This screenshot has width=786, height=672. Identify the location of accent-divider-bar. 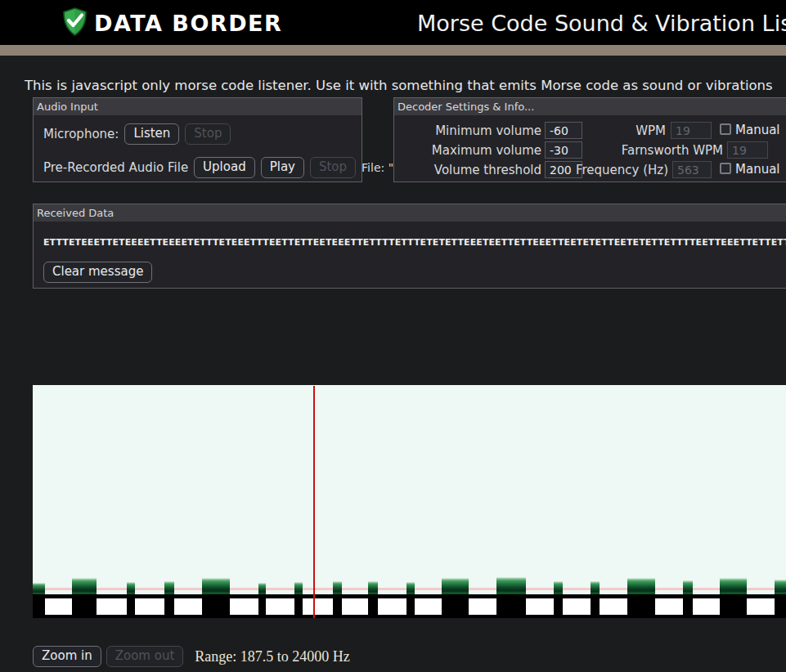
(393, 51).